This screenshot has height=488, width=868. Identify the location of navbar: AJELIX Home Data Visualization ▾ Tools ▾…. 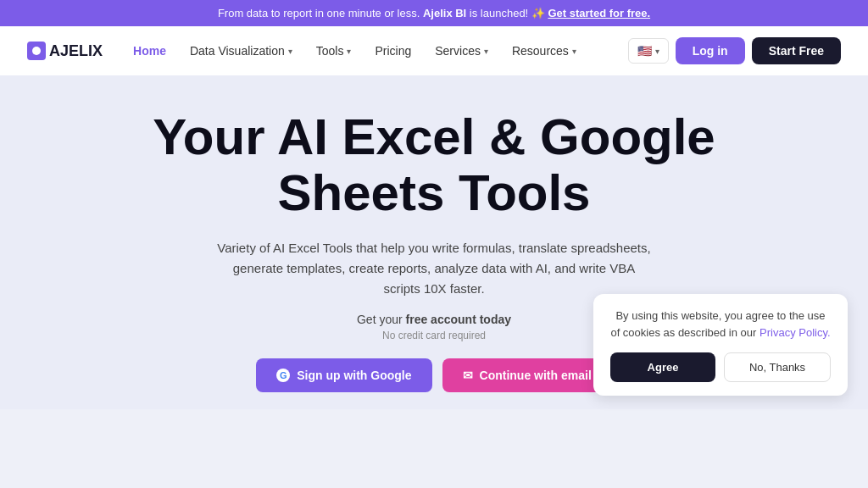
(434, 51).